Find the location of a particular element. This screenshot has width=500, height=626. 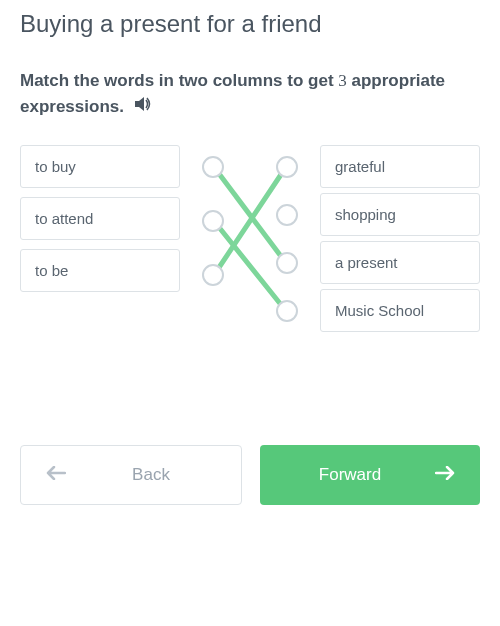

forward-button: Forward is located at coordinates (370, 475).